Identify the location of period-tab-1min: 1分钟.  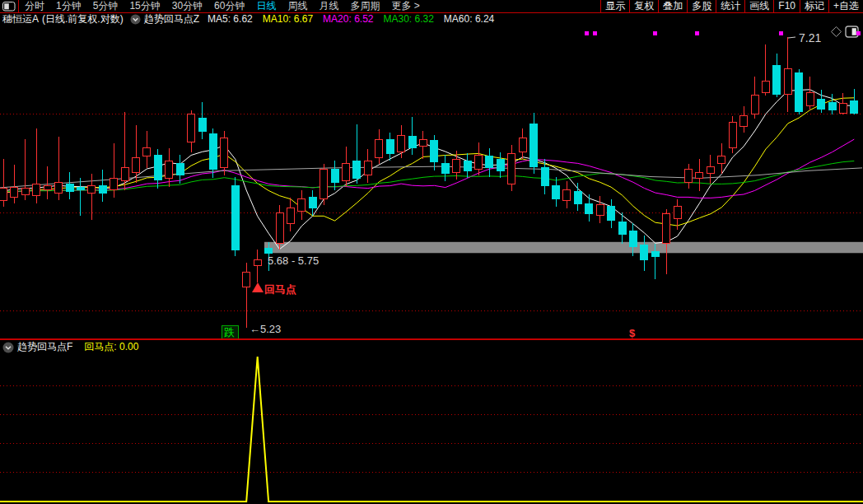
(69, 7).